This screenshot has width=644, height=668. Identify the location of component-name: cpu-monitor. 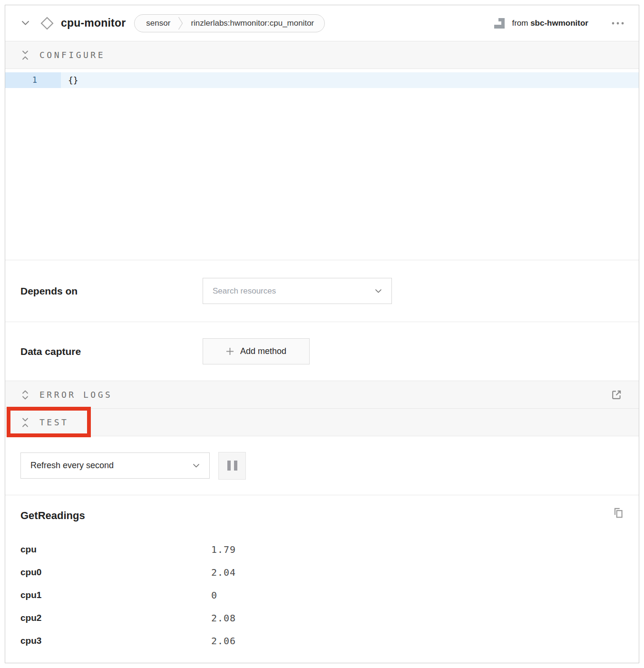
(93, 23).